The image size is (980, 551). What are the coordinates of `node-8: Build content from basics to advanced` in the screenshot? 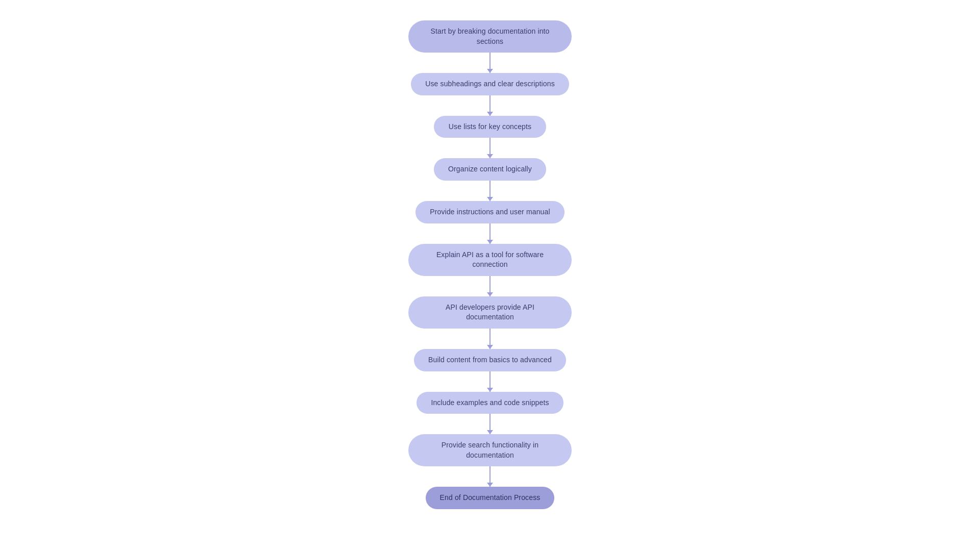 It's located at (490, 360).